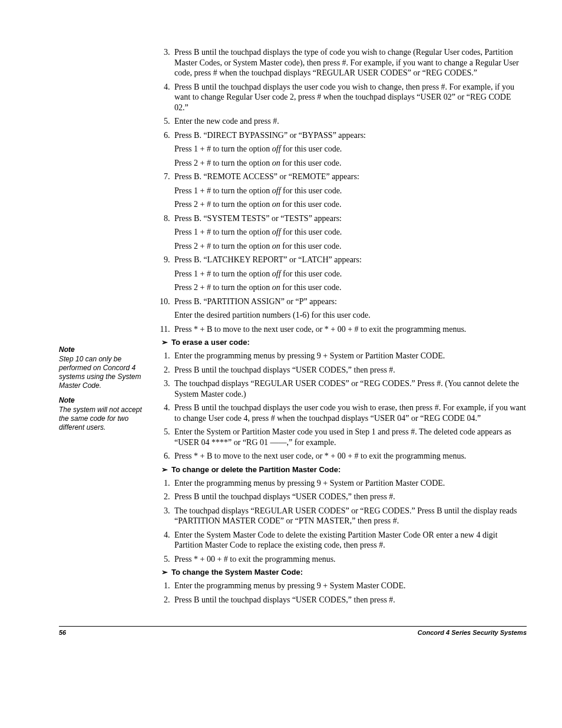  I want to click on sec2-step-4: Press B until the touchpad displays the …, so click(349, 413).